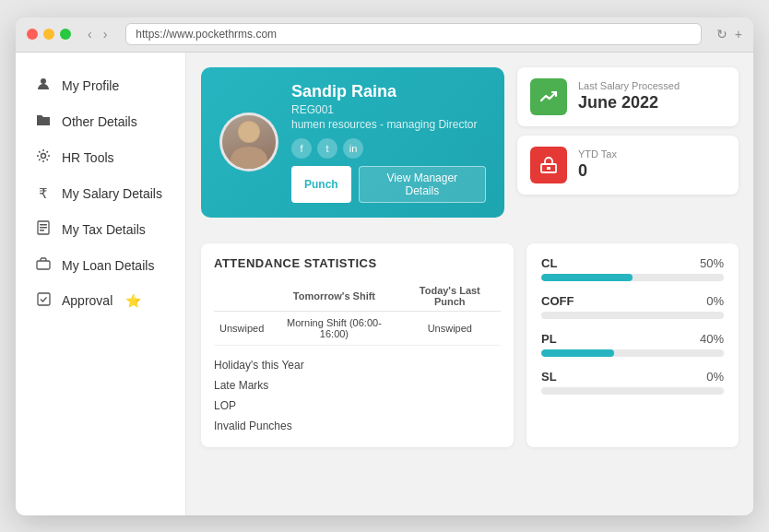 Image resolution: width=769 pixels, height=532 pixels. Describe the element at coordinates (358, 396) in the screenshot. I see `attendance-items: Holiday's this Year Late Marks LOP Inval…` at that location.